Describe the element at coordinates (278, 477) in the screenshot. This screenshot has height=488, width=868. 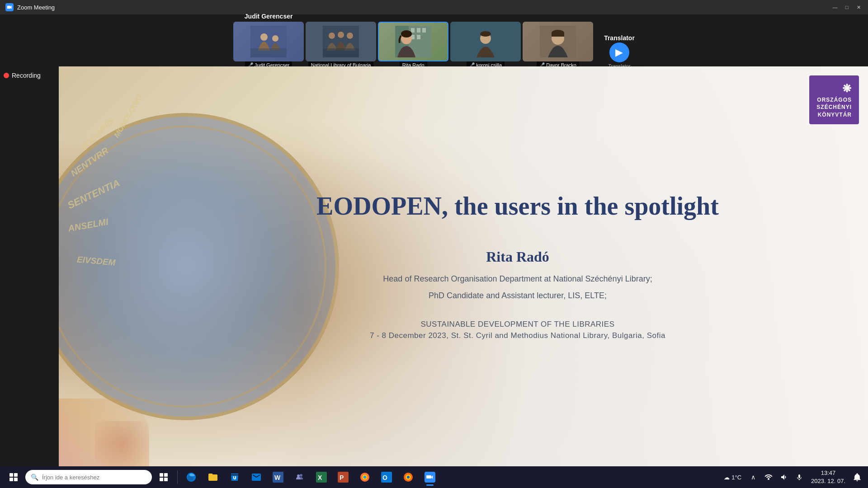
I see `word-app-button: W` at that location.